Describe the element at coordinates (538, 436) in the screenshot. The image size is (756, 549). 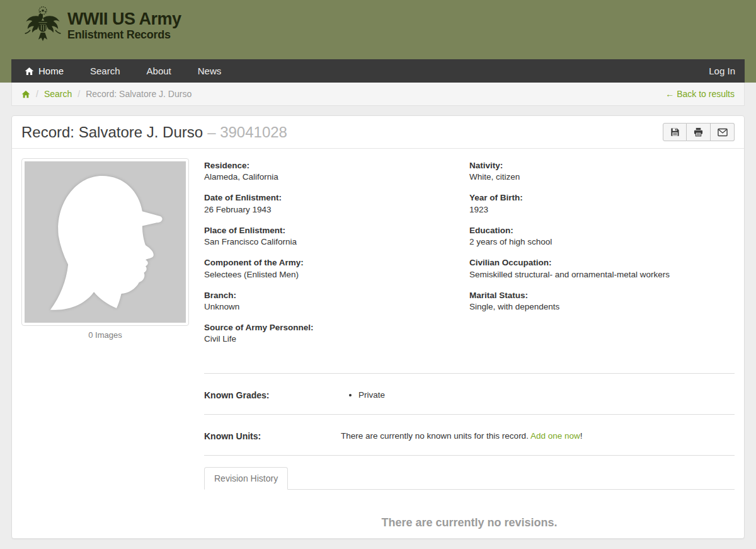
I see `known-units-content: There are currently no known units for t…` at that location.